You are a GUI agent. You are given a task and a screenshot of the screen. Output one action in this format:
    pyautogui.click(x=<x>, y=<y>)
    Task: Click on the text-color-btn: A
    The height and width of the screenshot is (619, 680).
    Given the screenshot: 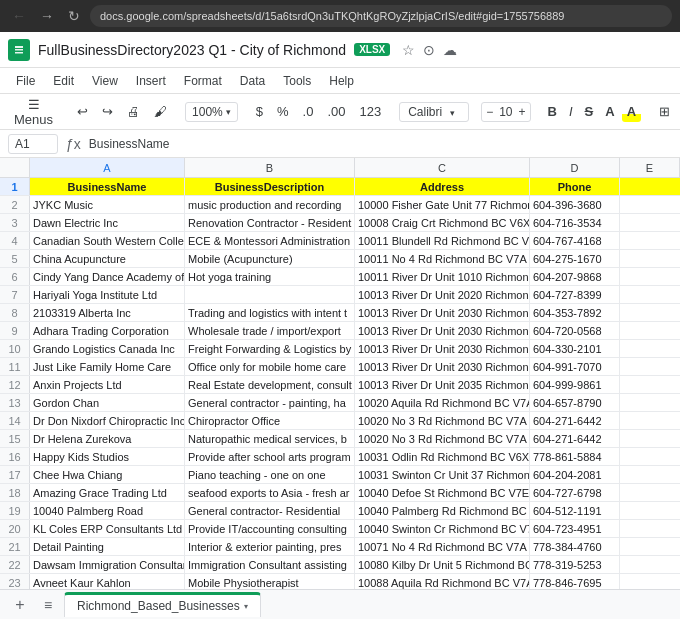 What is the action you would take?
    pyautogui.click(x=610, y=112)
    